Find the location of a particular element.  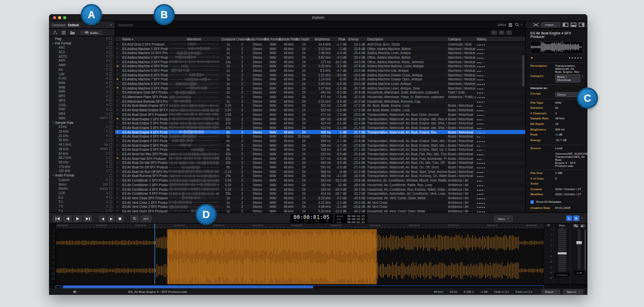

field-value: -1 dB is located at coordinates (568, 135).